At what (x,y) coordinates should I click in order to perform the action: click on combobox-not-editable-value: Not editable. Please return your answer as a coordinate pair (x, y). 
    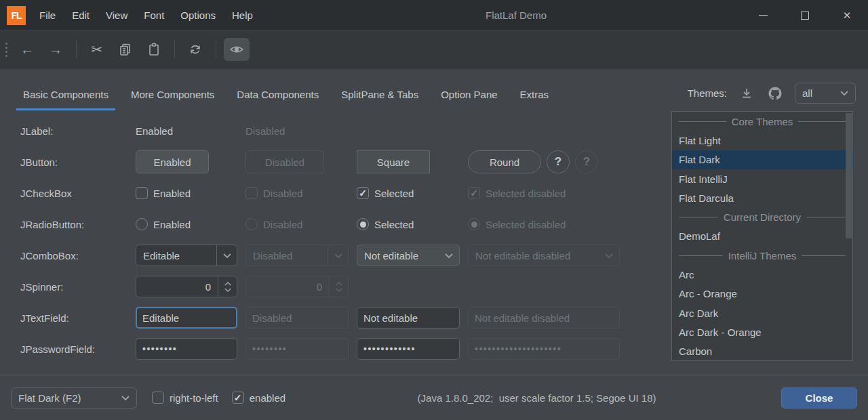
    Looking at the image, I should click on (398, 256).